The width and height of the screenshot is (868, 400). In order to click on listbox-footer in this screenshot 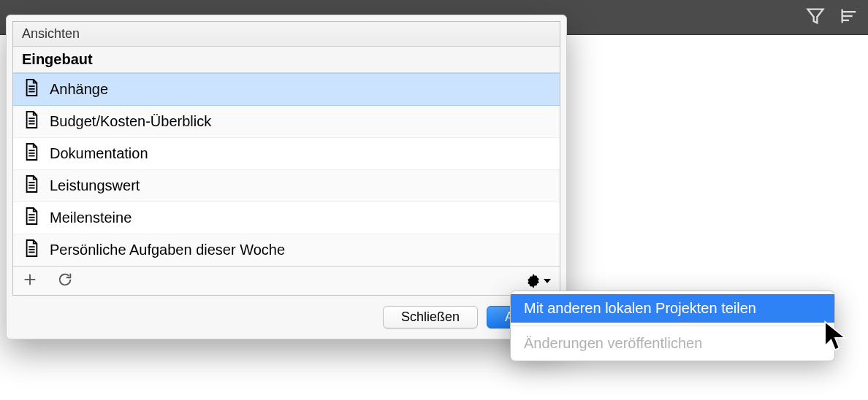, I will do `click(286, 280)`.